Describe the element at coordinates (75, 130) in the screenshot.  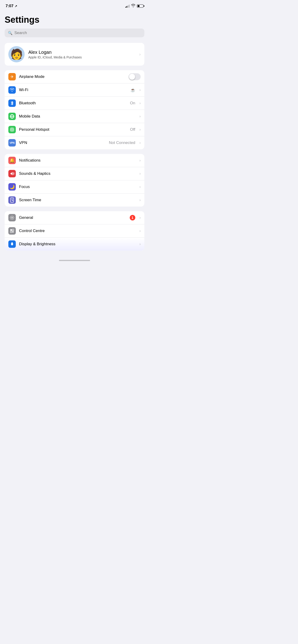
I see `personal-hotspot-row: Personal Hotspot Off ›` at that location.